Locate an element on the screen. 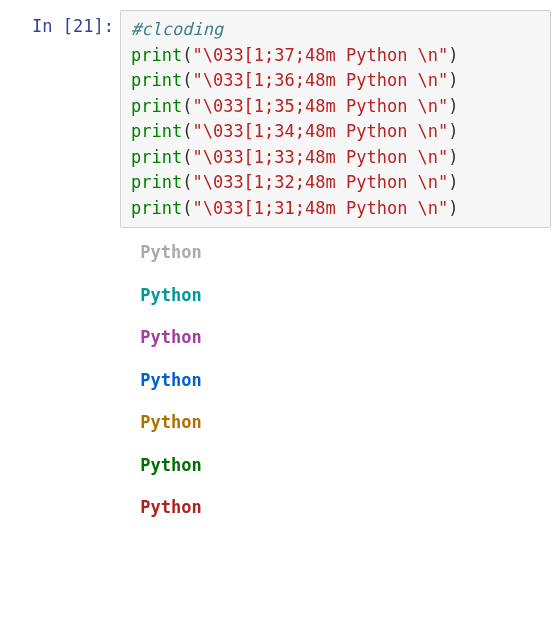 The image size is (559, 621). string-literal: "\033[1;31;48m Python \n" is located at coordinates (320, 208).